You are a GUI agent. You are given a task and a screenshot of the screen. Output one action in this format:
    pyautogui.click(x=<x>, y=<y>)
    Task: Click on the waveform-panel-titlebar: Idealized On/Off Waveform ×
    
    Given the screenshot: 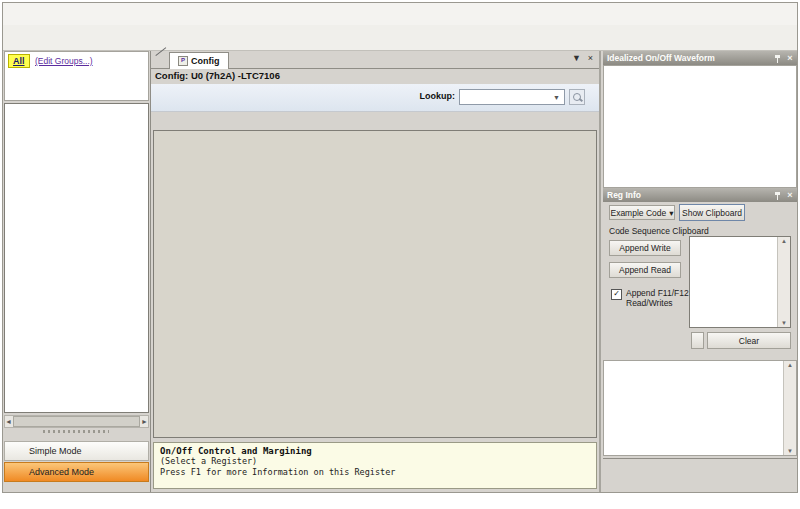 What is the action you would take?
    pyautogui.click(x=700, y=58)
    